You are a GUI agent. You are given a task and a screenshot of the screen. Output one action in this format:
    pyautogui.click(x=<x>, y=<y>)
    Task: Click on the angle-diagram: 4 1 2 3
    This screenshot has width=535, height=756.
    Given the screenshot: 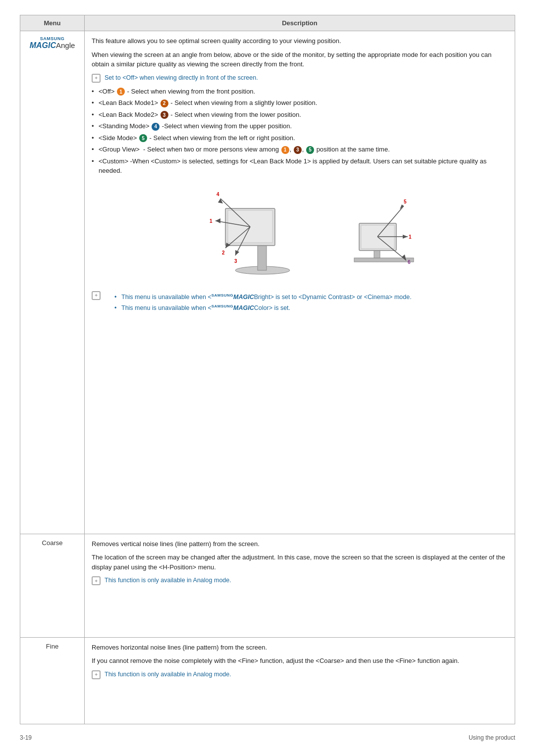 What is the action you would take?
    pyautogui.click(x=300, y=233)
    